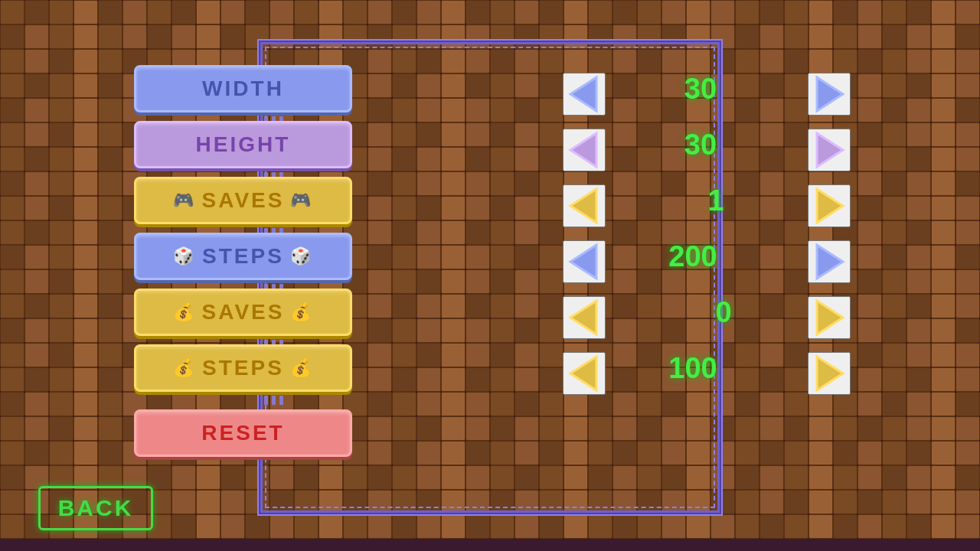 The image size is (980, 551). What do you see at coordinates (243, 368) in the screenshot?
I see `steps2-label-button: 💰 STEPS 💰` at bounding box center [243, 368].